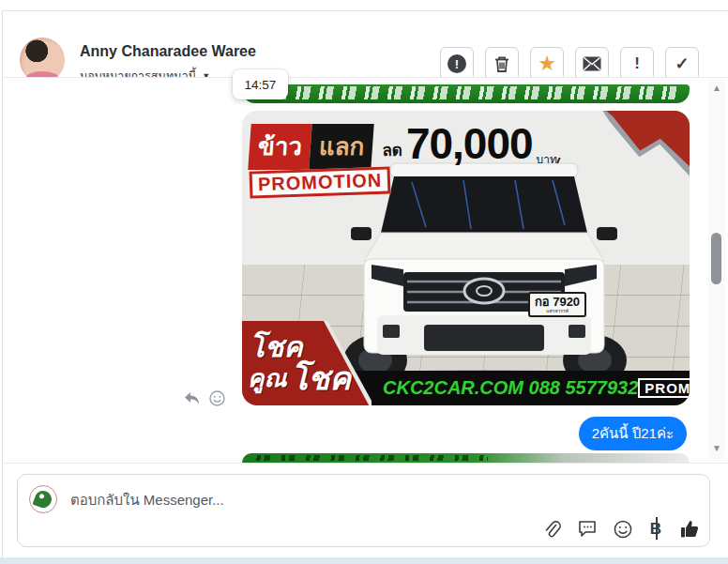 The height and width of the screenshot is (564, 728). Describe the element at coordinates (682, 64) in the screenshot. I see `mark-done-button: ✓` at that location.